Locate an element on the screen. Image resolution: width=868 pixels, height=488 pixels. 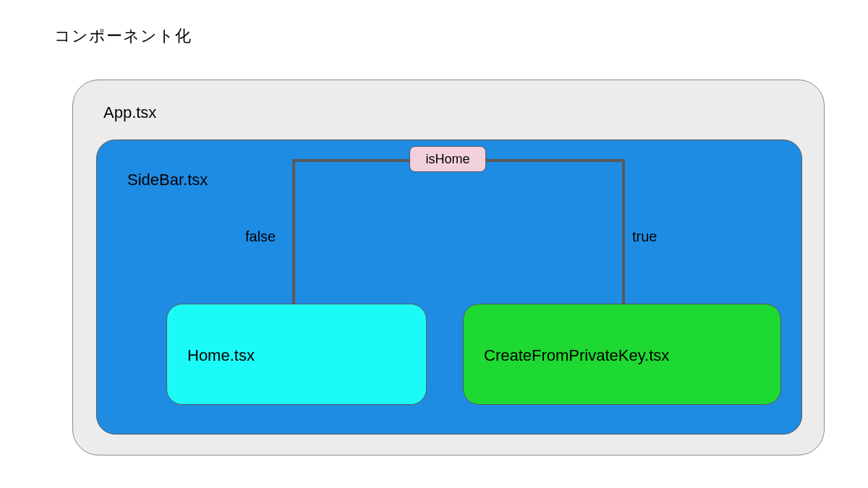
create-label: CreateFromPrivateKey.tsx is located at coordinates (576, 356).